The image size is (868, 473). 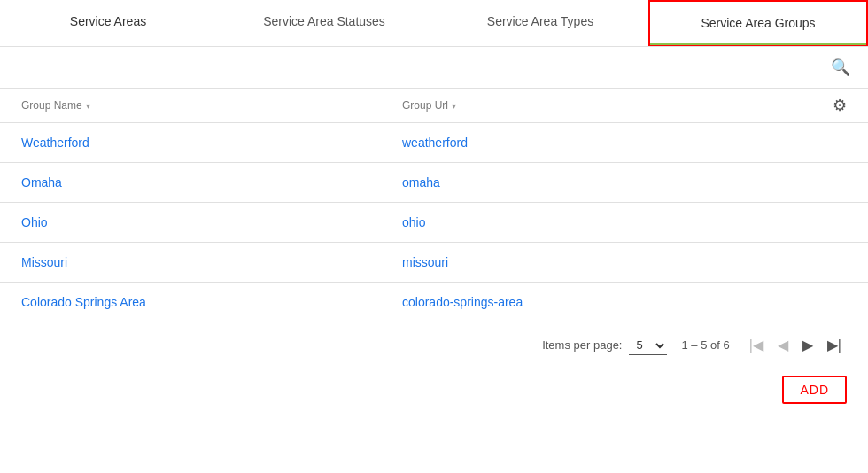 What do you see at coordinates (815, 390) in the screenshot?
I see `add-button: ADD` at bounding box center [815, 390].